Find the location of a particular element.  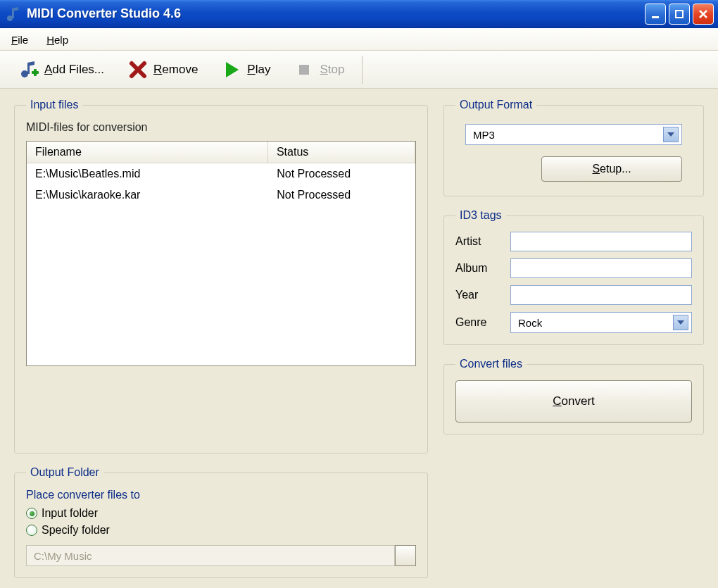

close-button is located at coordinates (703, 14).